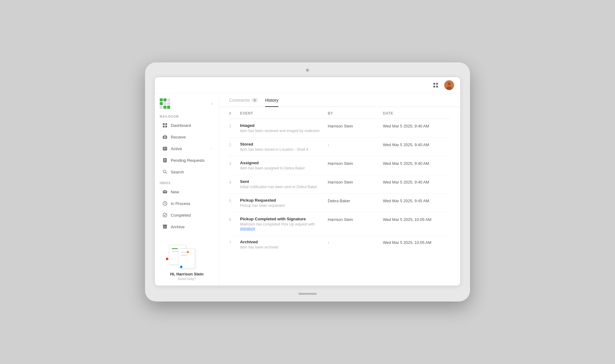  Describe the element at coordinates (355, 200) in the screenshot. I see `by-cell: Debra Baker` at that location.